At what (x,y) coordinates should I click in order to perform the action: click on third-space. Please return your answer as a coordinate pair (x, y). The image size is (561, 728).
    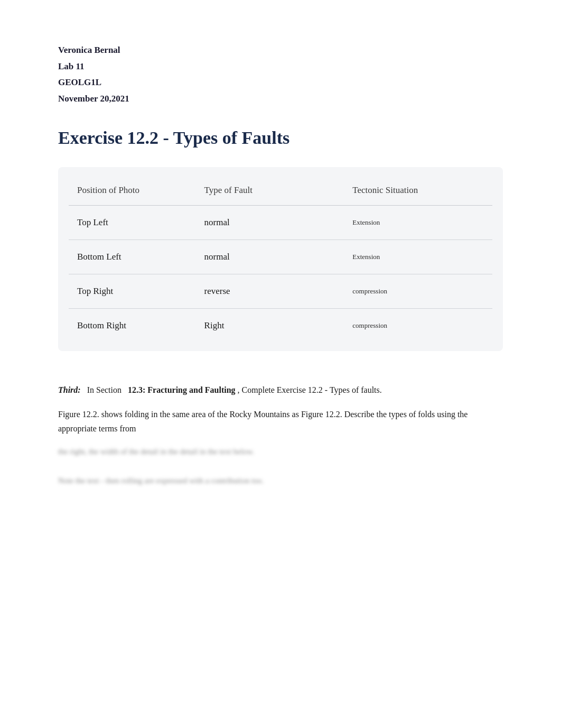
    Looking at the image, I should click on (125, 390).